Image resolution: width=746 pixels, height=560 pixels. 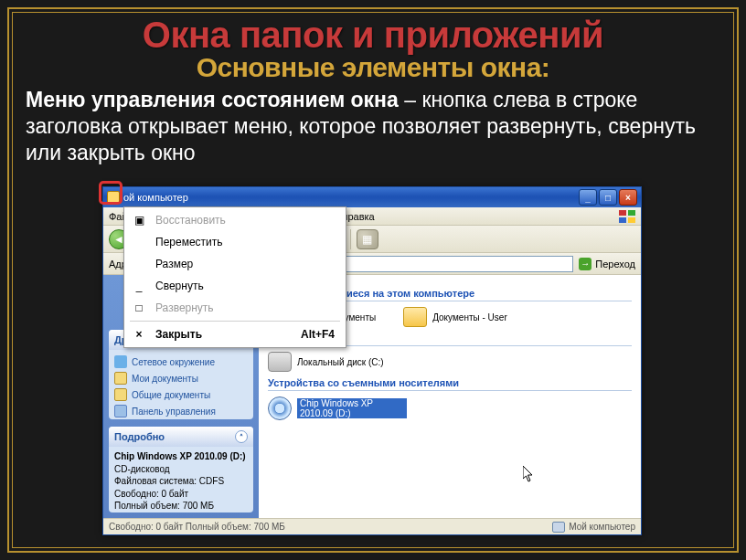 What do you see at coordinates (455, 317) in the screenshot?
I see `item-user-docs: Документы - User` at bounding box center [455, 317].